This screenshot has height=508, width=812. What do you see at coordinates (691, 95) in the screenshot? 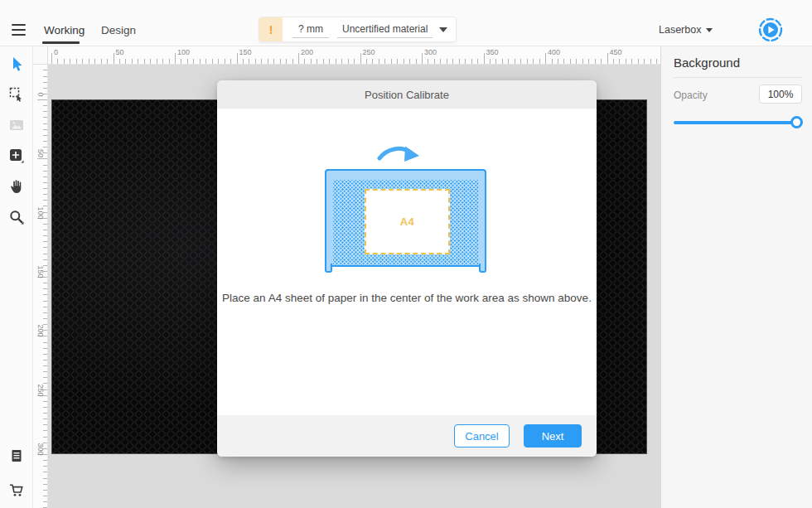
I see `opacity-label: Opacity` at bounding box center [691, 95].